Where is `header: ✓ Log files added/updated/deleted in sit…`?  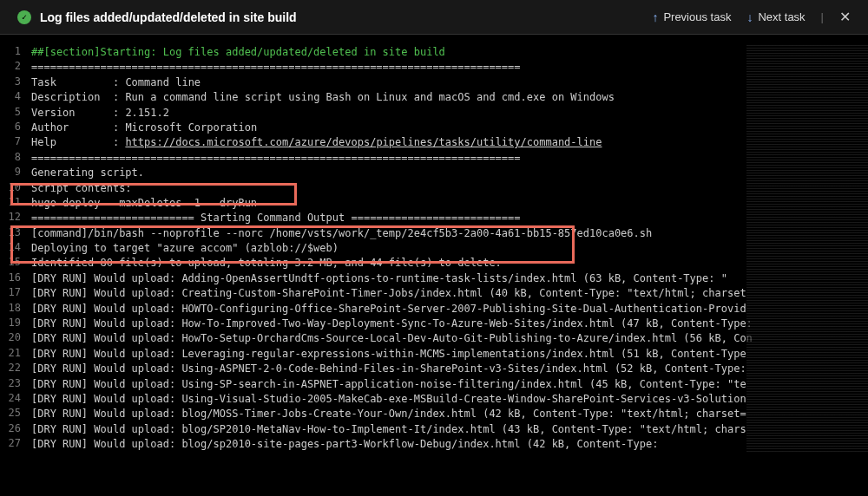
header: ✓ Log files added/updated/deleted in sit… is located at coordinates (434, 17).